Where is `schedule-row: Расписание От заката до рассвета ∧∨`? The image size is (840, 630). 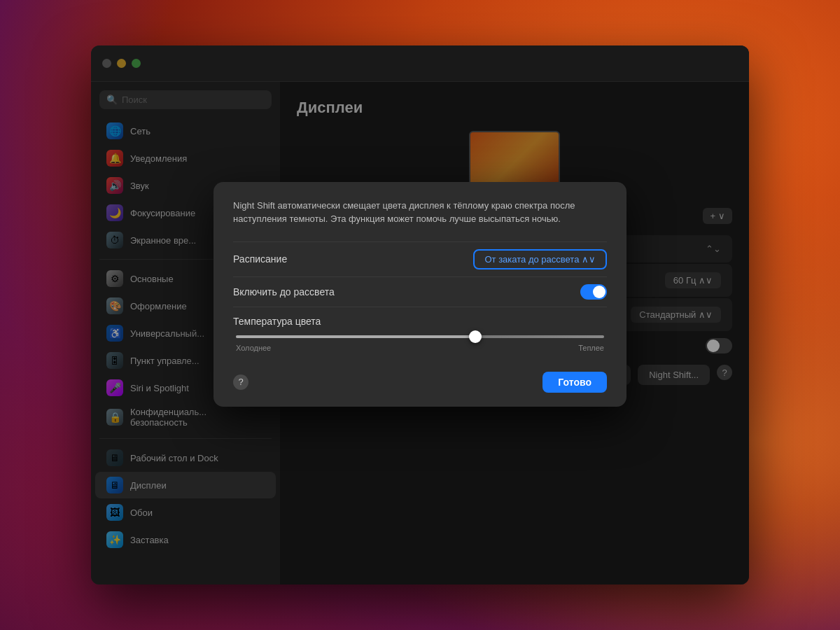 schedule-row: Расписание От заката до рассвета ∧∨ is located at coordinates (420, 259).